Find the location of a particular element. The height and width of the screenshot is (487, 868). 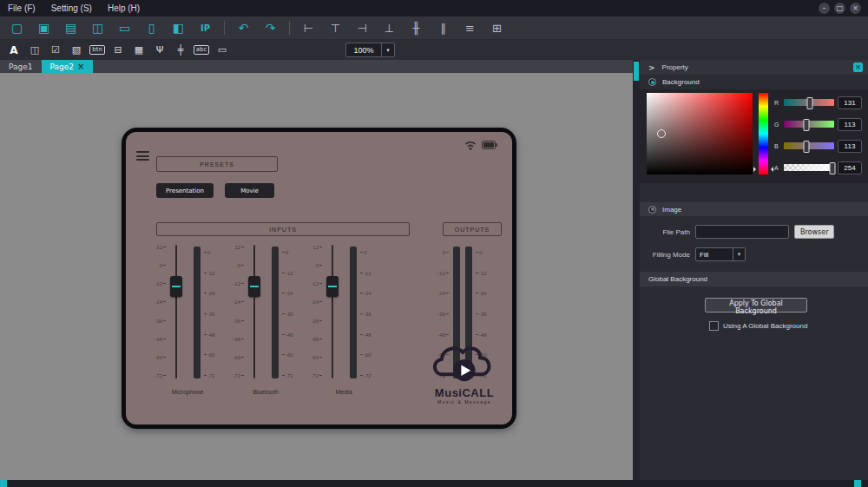

collapse-panel-icon: > is located at coordinates (652, 68).